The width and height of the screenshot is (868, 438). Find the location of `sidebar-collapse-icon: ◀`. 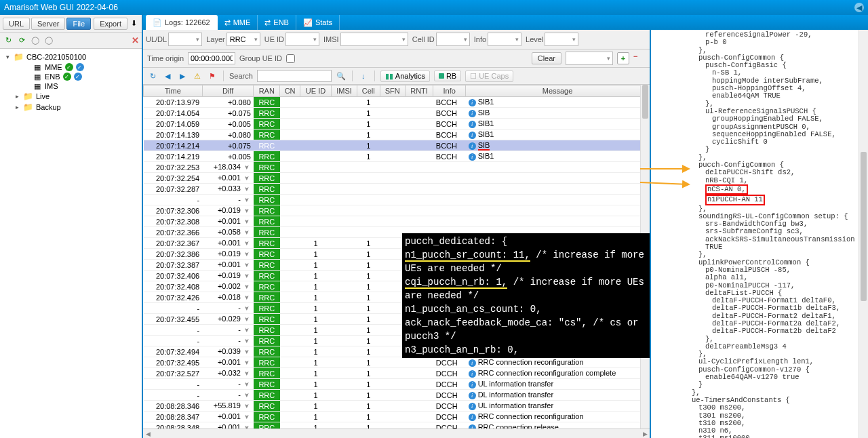

sidebar-collapse-icon: ◀ is located at coordinates (859, 7).